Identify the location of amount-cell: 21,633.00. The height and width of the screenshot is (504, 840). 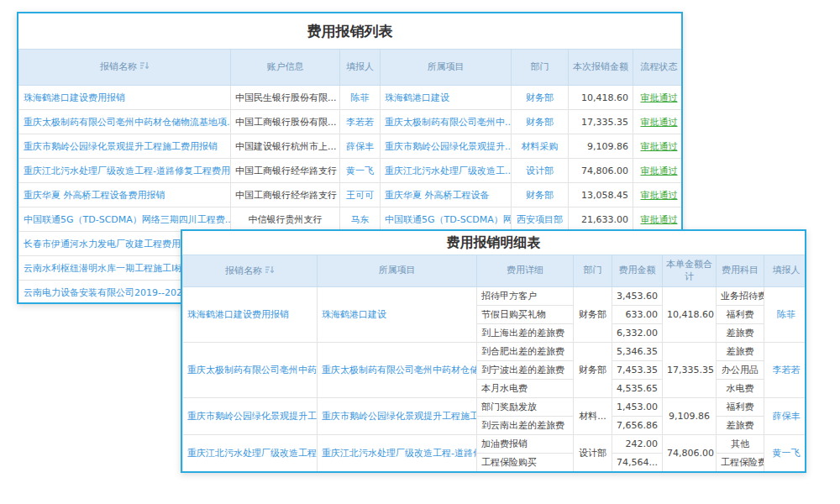
(601, 220).